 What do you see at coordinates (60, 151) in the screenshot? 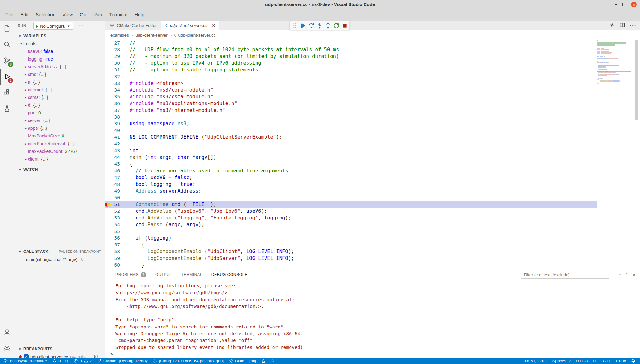
I see `variable-row: maxPacketCount:32767` at bounding box center [60, 151].